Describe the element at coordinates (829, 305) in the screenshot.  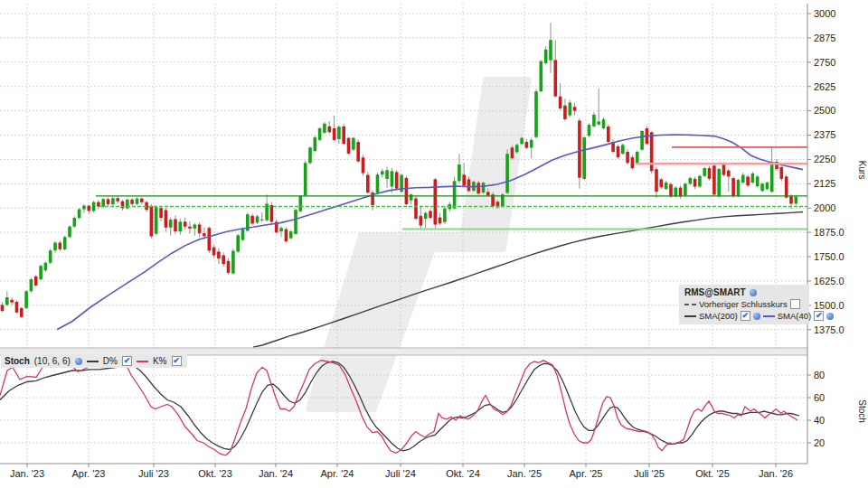
I see `svg-text: 1500.0` at that location.